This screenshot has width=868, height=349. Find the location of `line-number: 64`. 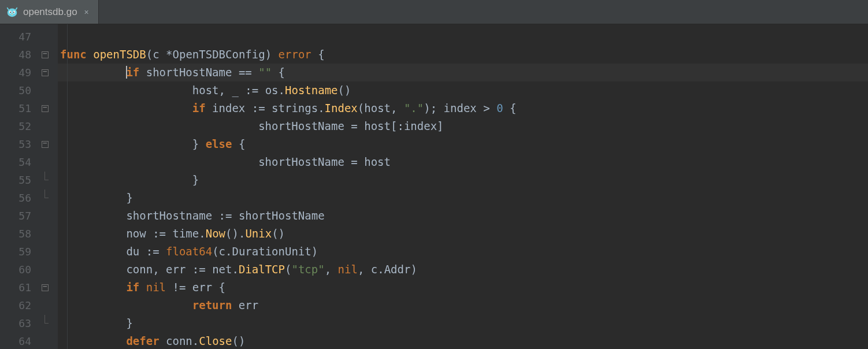

line-number: 64 is located at coordinates (20, 341).